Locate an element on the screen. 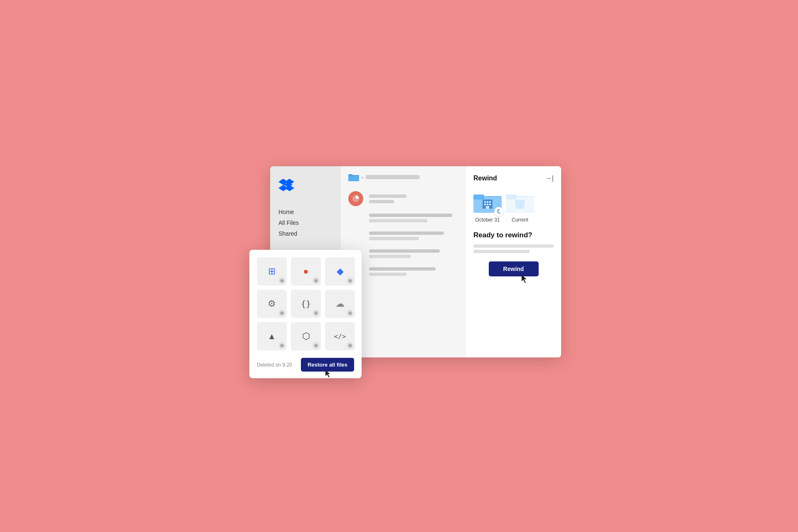  file-thumb-cloud: ☁ is located at coordinates (340, 304).